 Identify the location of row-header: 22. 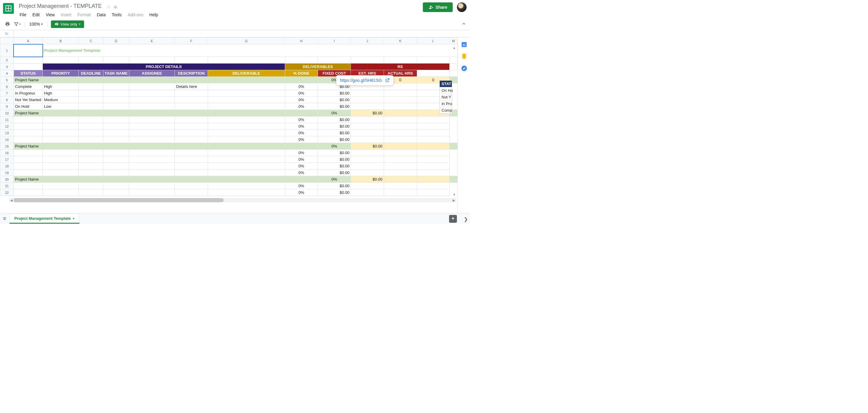
(7, 193).